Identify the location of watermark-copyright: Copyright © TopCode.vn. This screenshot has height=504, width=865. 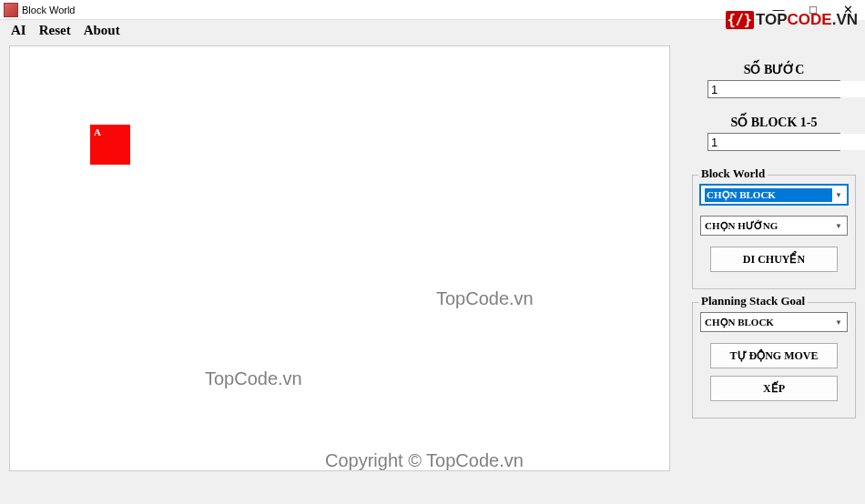
(424, 460).